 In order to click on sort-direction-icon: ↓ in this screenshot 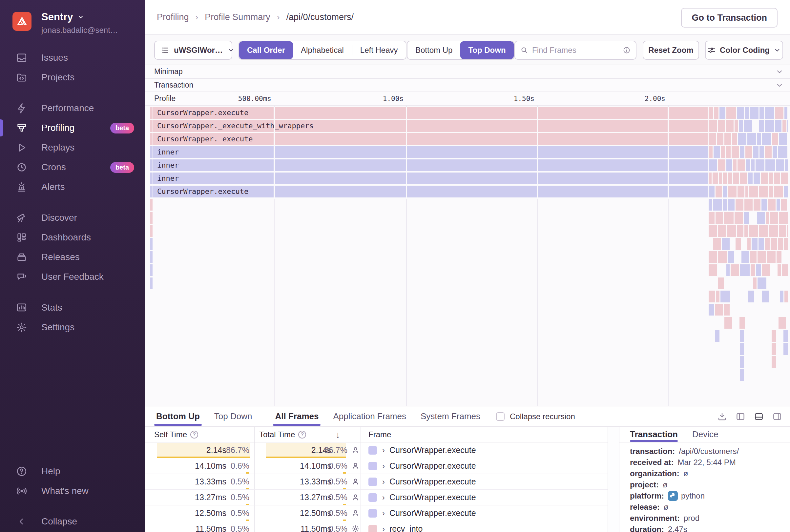, I will do `click(338, 435)`.